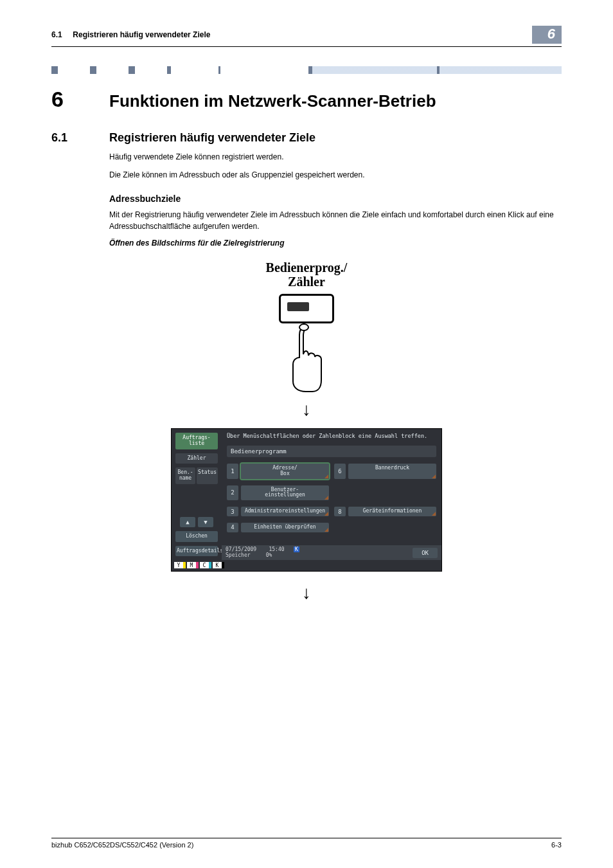 The width and height of the screenshot is (613, 868). I want to click on mfp-menu-label: Benutzer- einstellungen, so click(285, 493).